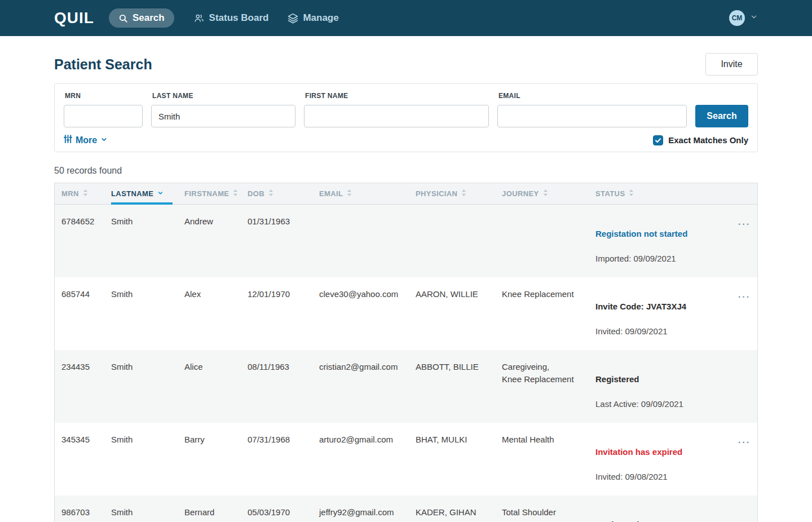 Image resolution: width=812 pixels, height=522 pixels. I want to click on cell-physician, so click(459, 241).